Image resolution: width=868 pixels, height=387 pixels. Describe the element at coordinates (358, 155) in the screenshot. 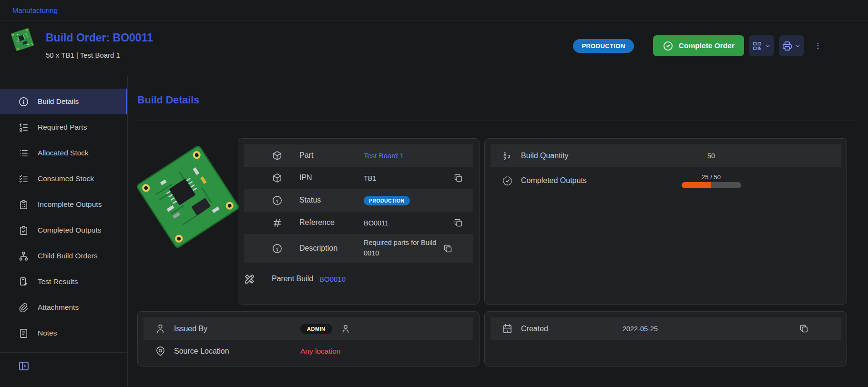

I see `table-row-part: Part Test Board 1` at that location.